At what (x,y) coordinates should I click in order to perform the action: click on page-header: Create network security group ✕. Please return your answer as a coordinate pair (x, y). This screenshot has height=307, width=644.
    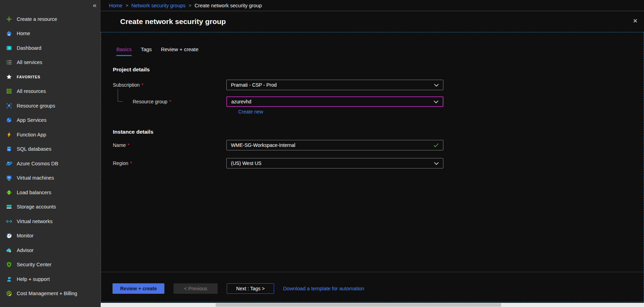
    Looking at the image, I should click on (372, 22).